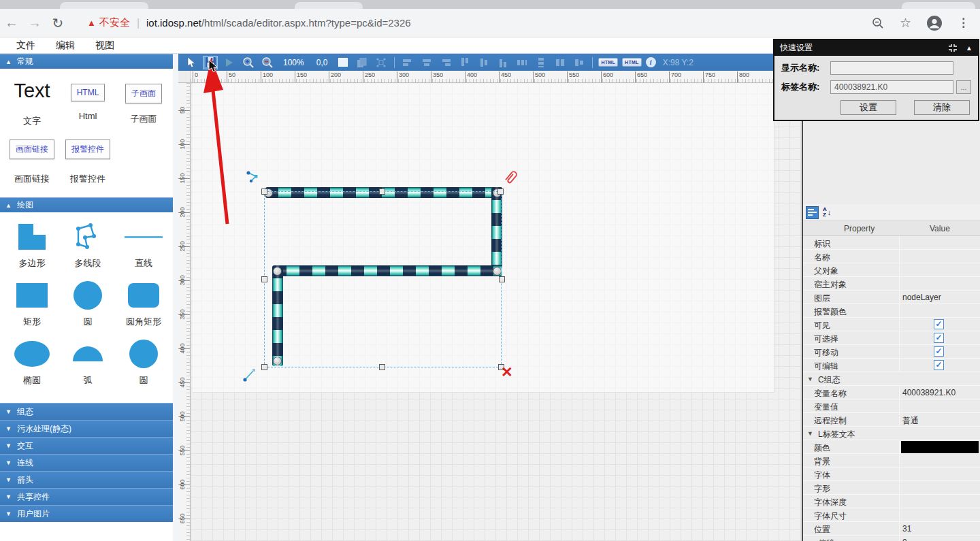  I want to click on menu-item-2: 视图, so click(105, 46).